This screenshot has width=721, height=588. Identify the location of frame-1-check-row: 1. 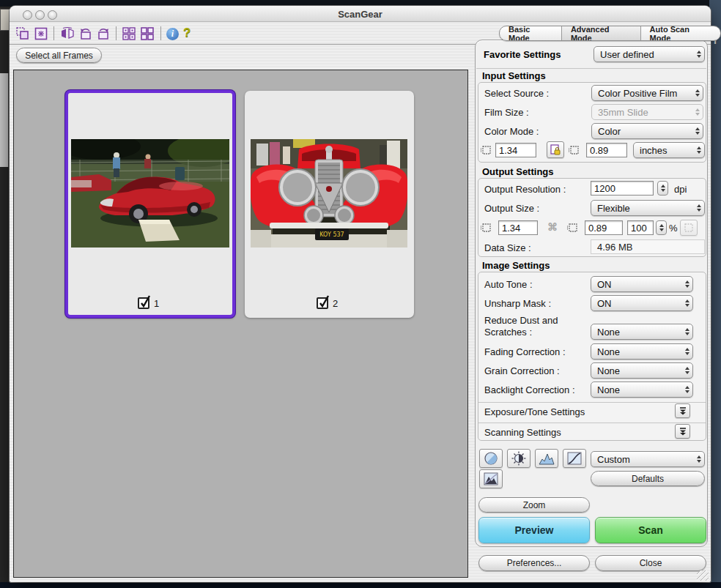
(148, 303).